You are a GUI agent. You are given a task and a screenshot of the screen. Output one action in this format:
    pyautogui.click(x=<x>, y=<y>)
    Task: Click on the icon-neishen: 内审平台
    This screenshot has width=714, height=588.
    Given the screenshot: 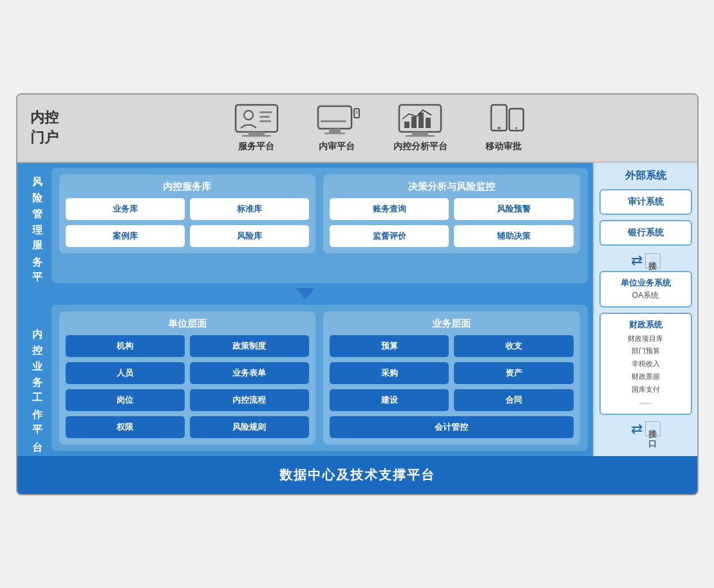 What is the action you would take?
    pyautogui.click(x=337, y=128)
    